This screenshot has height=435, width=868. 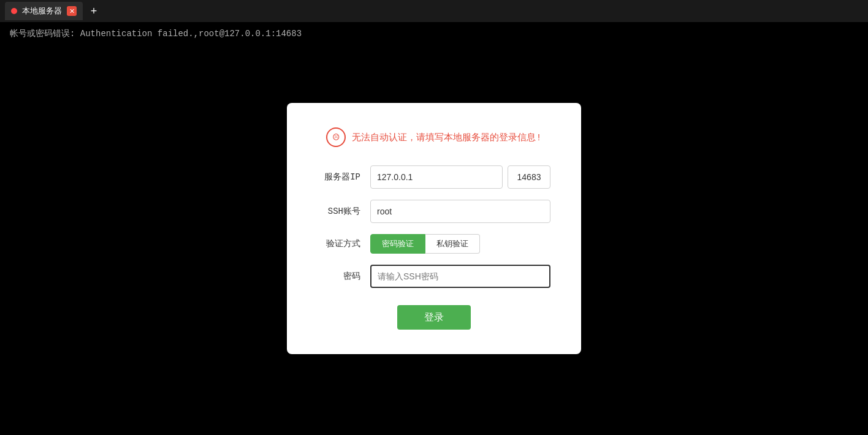 What do you see at coordinates (398, 244) in the screenshot?
I see `auth-tab-password: 密码验证` at bounding box center [398, 244].